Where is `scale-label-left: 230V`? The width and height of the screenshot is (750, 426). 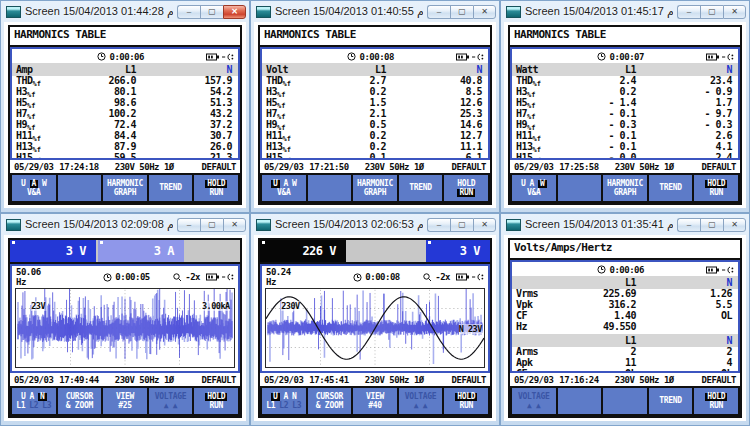 scale-label-left: 230V is located at coordinates (290, 306).